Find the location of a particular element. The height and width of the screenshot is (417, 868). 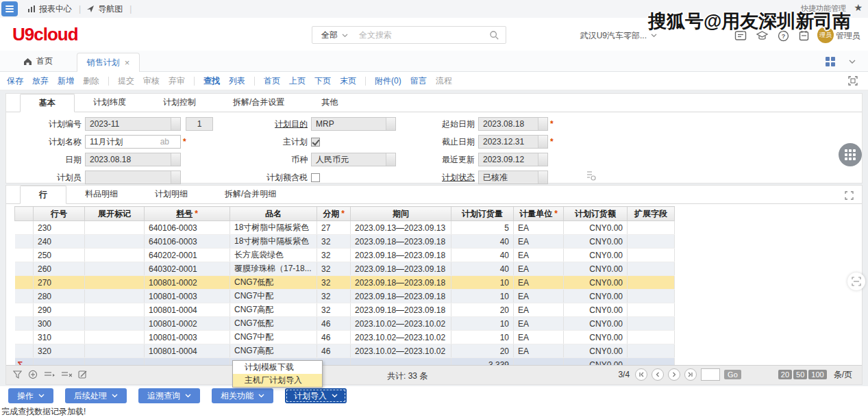

apps-waffle-button is located at coordinates (850, 155).